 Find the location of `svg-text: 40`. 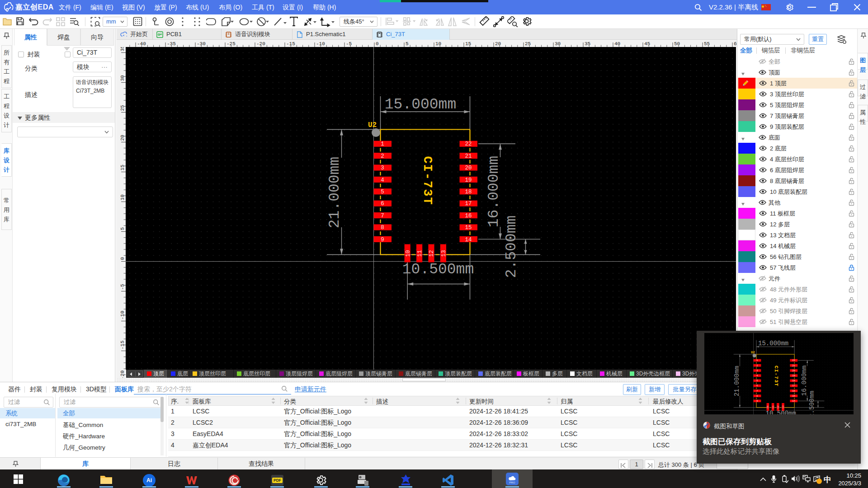

svg-text: 40 is located at coordinates (618, 44).